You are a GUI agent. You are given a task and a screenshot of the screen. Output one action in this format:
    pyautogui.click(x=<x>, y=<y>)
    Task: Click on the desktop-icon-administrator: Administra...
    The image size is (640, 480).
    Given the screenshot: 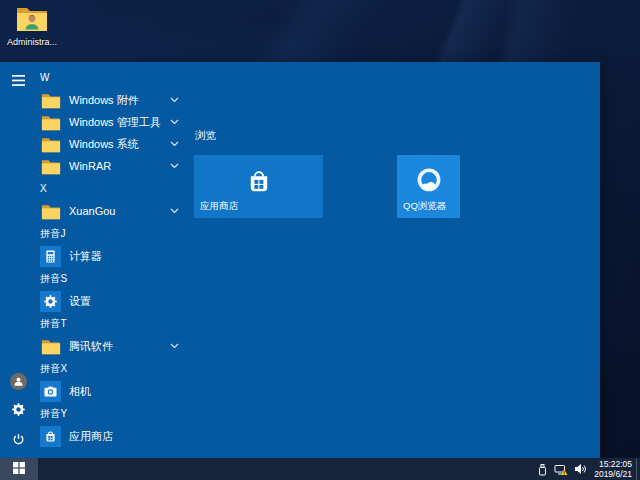 What is the action you would take?
    pyautogui.click(x=32, y=26)
    